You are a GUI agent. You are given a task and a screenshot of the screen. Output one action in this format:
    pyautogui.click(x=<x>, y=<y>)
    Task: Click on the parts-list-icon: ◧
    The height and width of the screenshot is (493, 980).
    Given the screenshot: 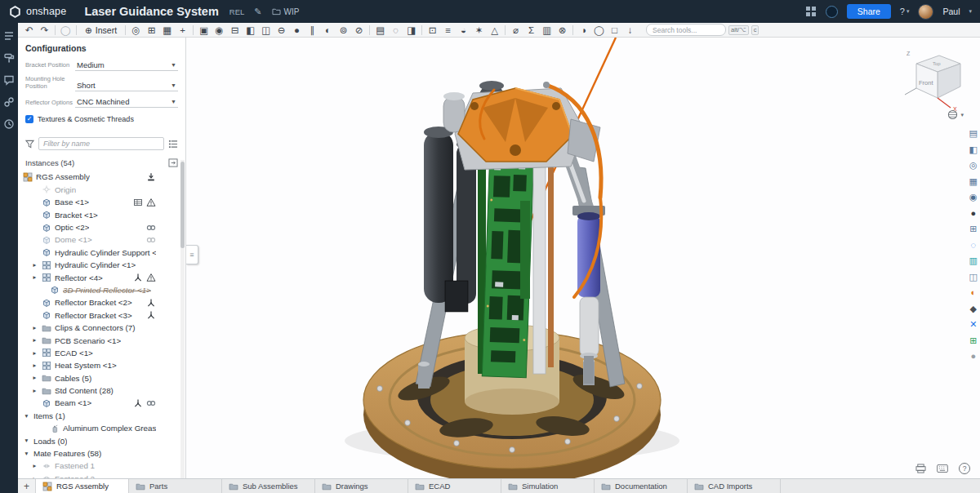 What is the action you would take?
    pyautogui.click(x=973, y=150)
    